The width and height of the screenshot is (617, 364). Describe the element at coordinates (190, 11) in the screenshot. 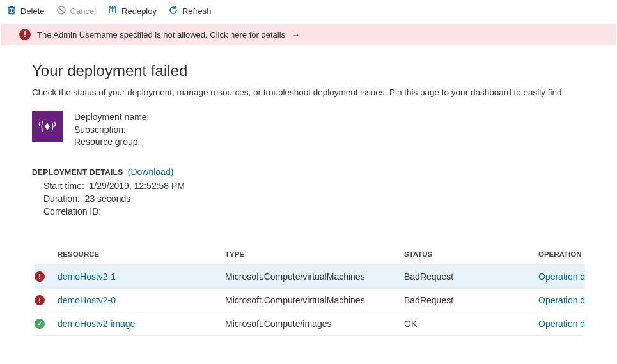

I see `refresh-button: Refresh` at that location.